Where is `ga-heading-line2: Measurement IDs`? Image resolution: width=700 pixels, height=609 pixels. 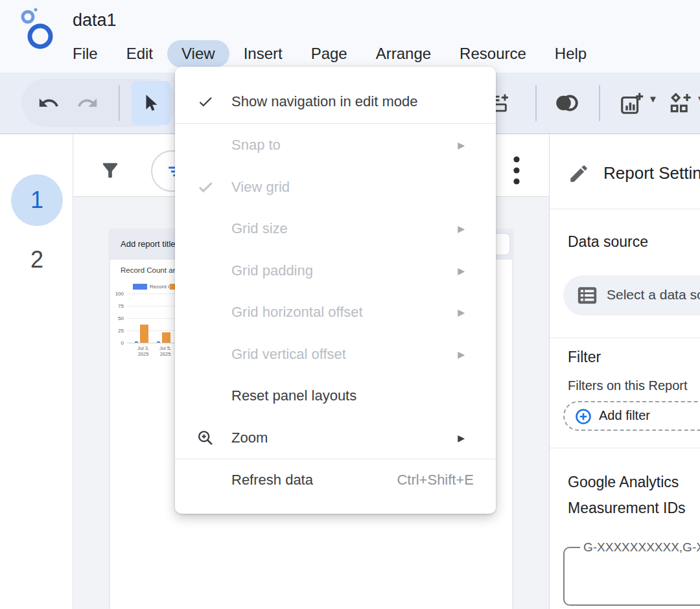 ga-heading-line2: Measurement IDs is located at coordinates (627, 508).